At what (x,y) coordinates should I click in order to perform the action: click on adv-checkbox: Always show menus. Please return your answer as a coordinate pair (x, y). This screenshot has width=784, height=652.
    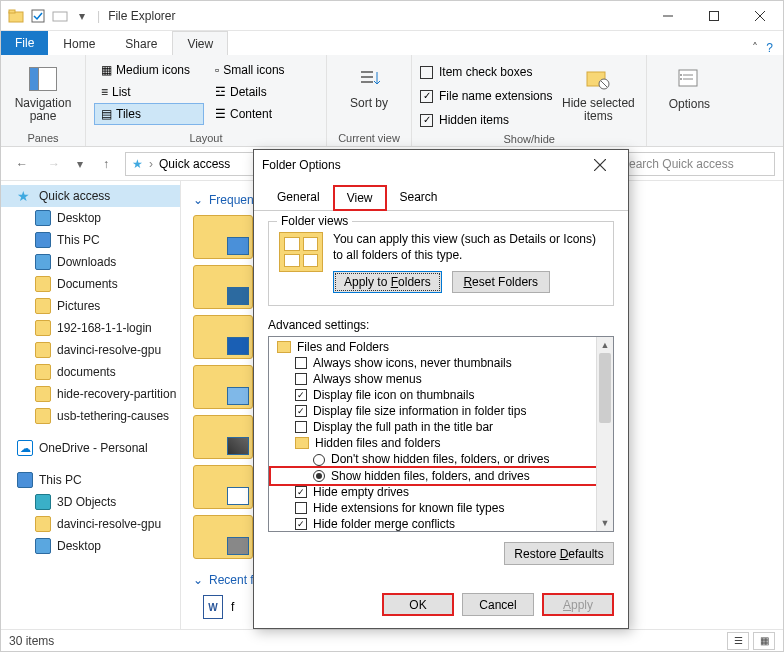
    Looking at the image, I should click on (441, 379).